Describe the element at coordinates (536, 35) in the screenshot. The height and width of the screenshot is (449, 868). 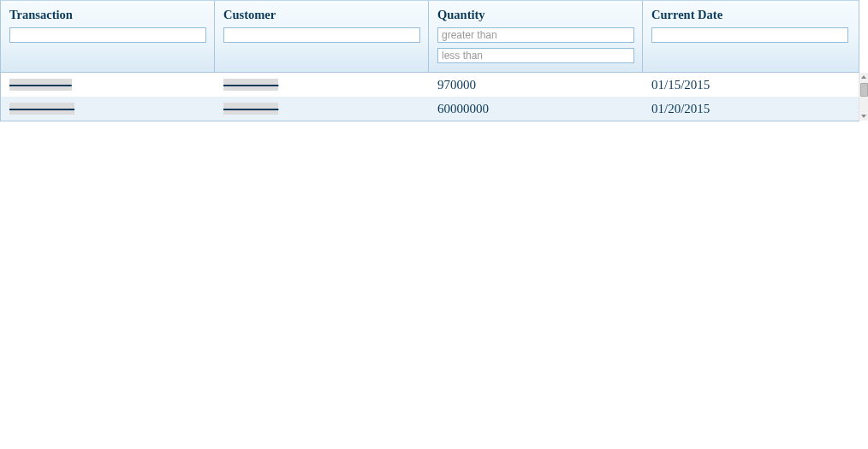
I see `filter-input-quantity-gt` at that location.